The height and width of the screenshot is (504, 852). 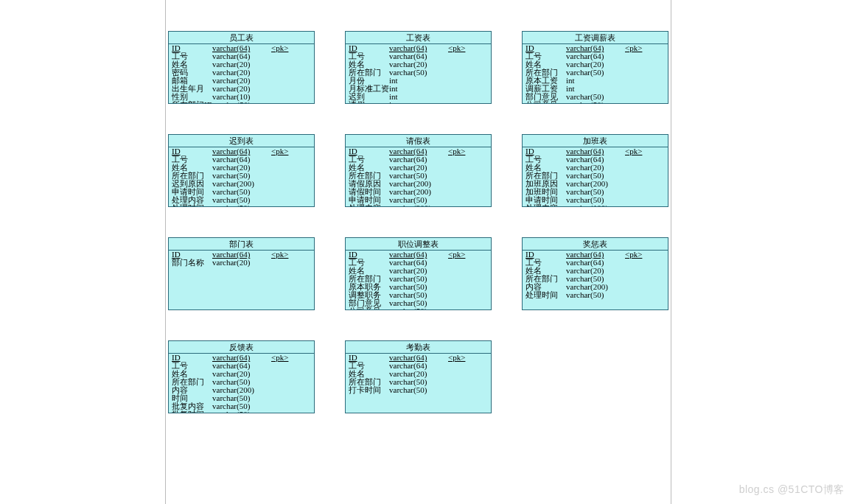 What do you see at coordinates (242, 38) in the screenshot?
I see `db-table-title: 员工表` at bounding box center [242, 38].